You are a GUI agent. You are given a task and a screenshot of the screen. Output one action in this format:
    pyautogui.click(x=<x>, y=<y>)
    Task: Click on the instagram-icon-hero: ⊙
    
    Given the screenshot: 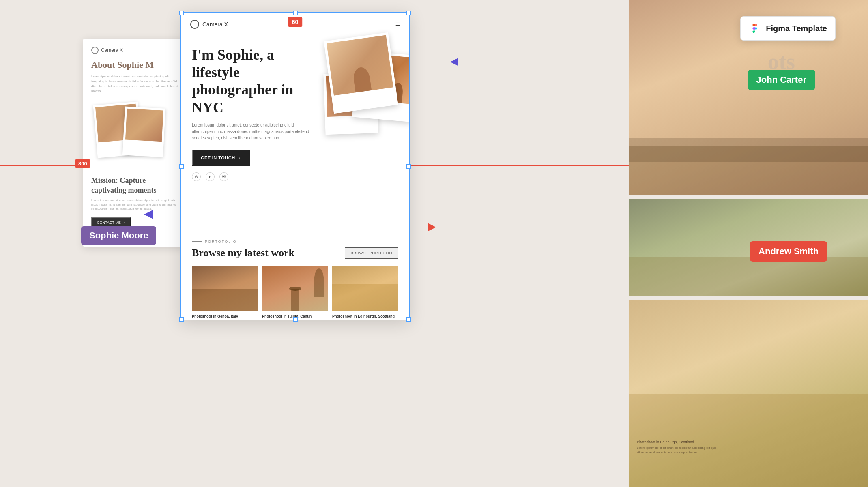 What is the action you would take?
    pyautogui.click(x=196, y=177)
    